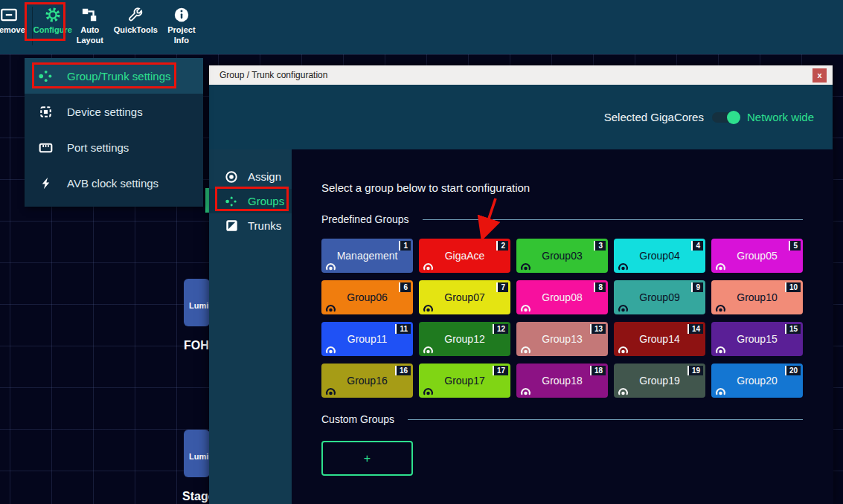  What do you see at coordinates (274, 75) in the screenshot?
I see `dialog-title: Group / Trunk configuration` at bounding box center [274, 75].